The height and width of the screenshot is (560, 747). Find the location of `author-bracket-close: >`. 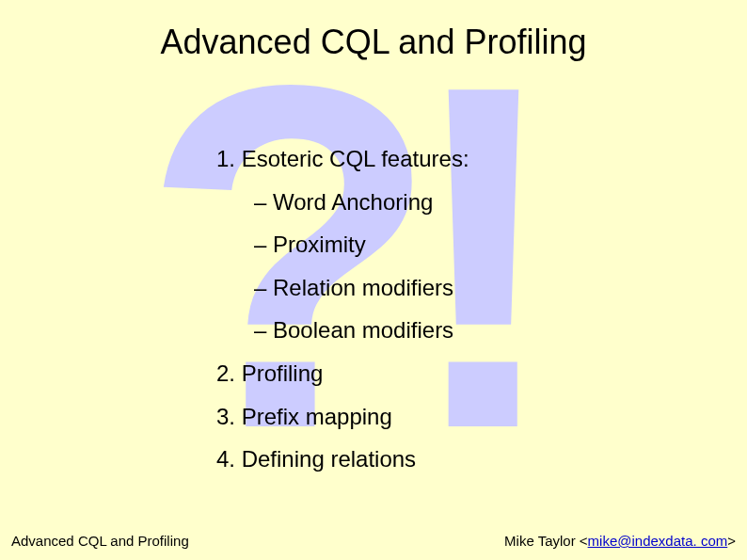

author-bracket-close: > is located at coordinates (732, 540).